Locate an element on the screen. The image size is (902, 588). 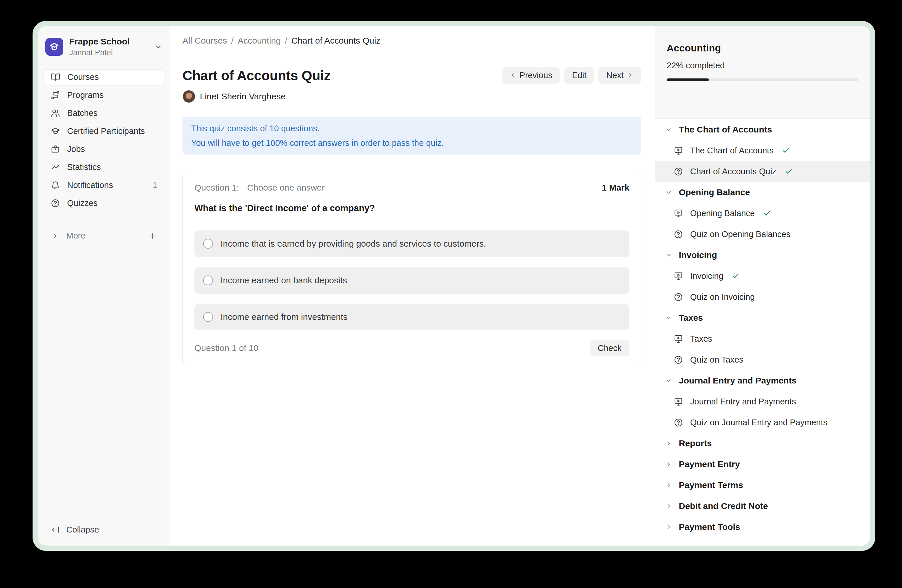
sidebar-item-label: Notifications is located at coordinates (90, 185).